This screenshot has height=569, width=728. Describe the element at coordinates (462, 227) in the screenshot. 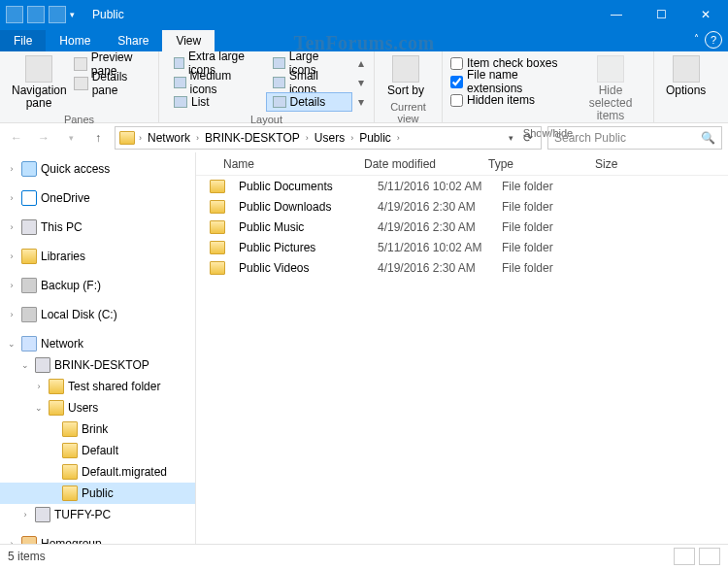

I see `file-row: Public Music 4/19/2016 2:30 AM File fold…` at that location.